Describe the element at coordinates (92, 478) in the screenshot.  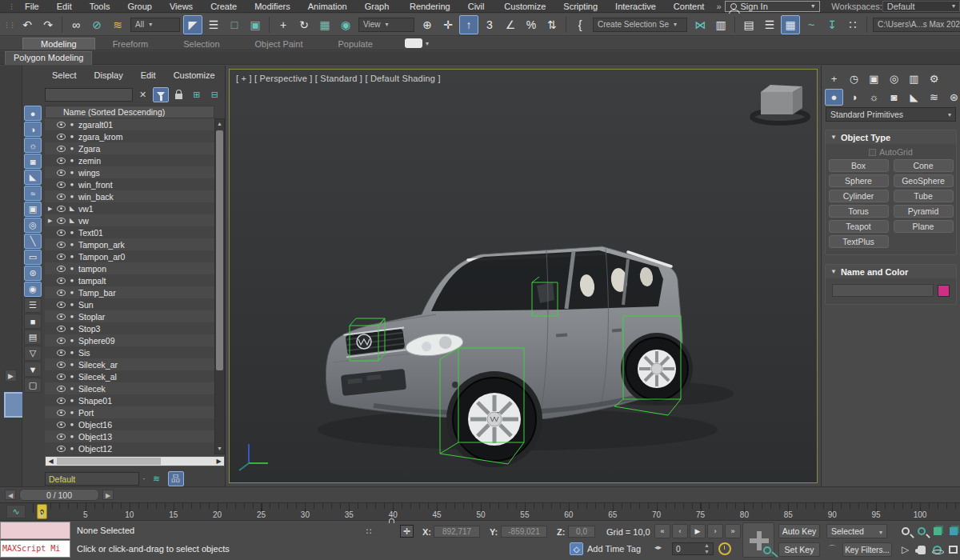
I see `layer-dropdown: Default` at that location.